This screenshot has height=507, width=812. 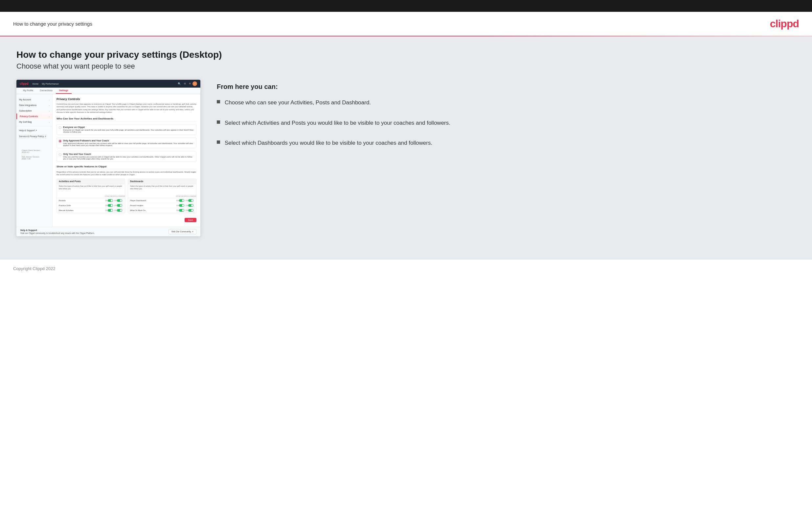 I want to click on from-here-title: From here you can:, so click(x=506, y=87).